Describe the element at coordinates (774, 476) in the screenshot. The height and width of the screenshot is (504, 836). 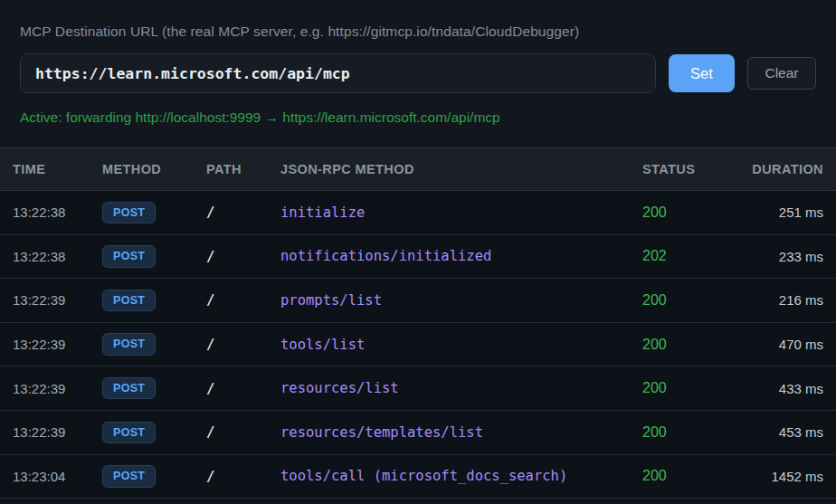
I see `request-duration: 1452 ms` at that location.